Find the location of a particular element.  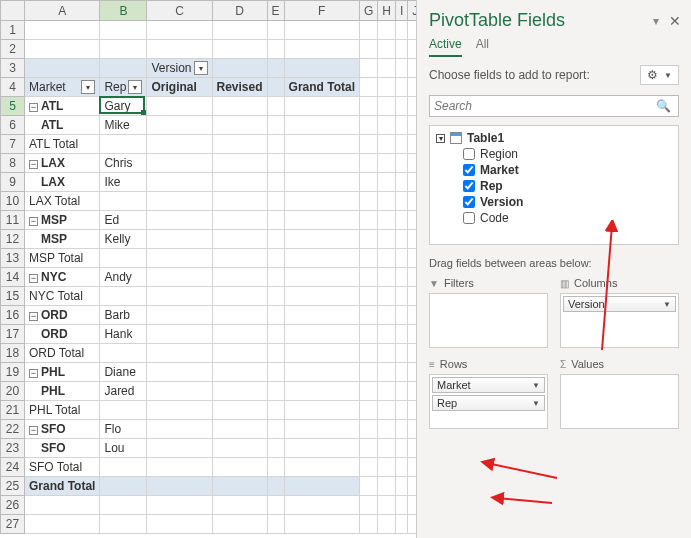

tab-active: Active is located at coordinates (446, 47).